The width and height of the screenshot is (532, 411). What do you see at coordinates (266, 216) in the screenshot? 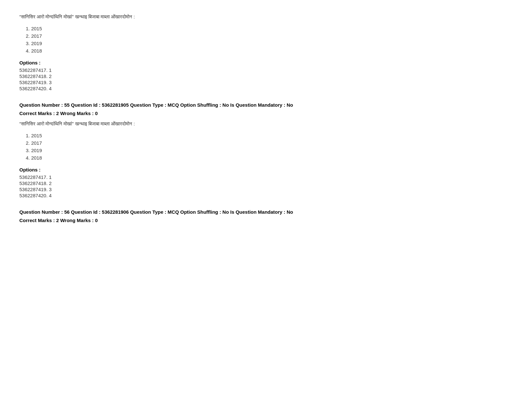
I see `question-block-56: Question Number : 56 Question Id : 53622…` at bounding box center [266, 216].